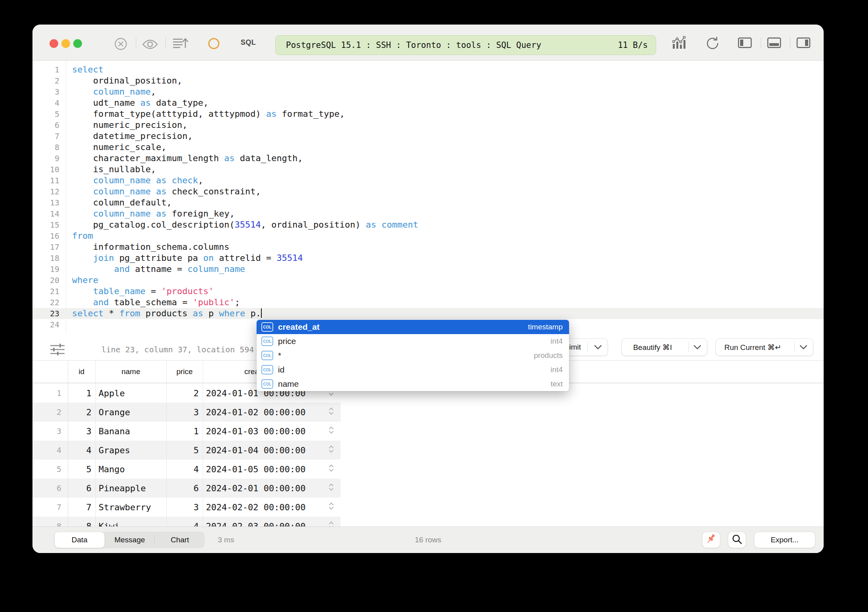 This screenshot has height=612, width=868. Describe the element at coordinates (774, 44) in the screenshot. I see `toggle-bottom-panel-icon` at that location.